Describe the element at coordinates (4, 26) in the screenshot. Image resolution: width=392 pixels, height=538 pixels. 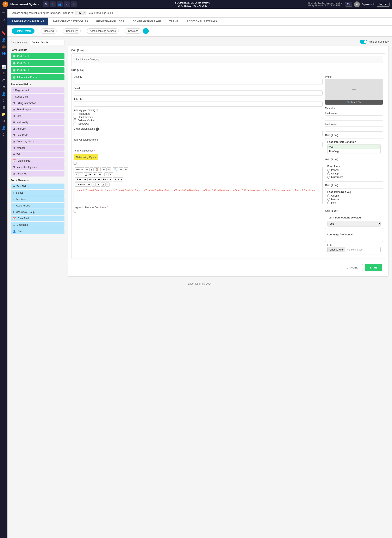
I see `sidebar-icon-plane: ✈` at that location.